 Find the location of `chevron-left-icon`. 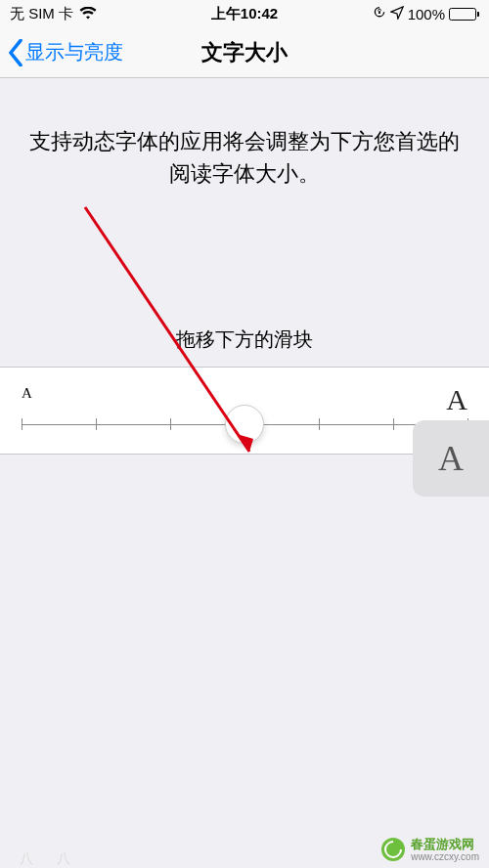

chevron-left-icon is located at coordinates (16, 53).